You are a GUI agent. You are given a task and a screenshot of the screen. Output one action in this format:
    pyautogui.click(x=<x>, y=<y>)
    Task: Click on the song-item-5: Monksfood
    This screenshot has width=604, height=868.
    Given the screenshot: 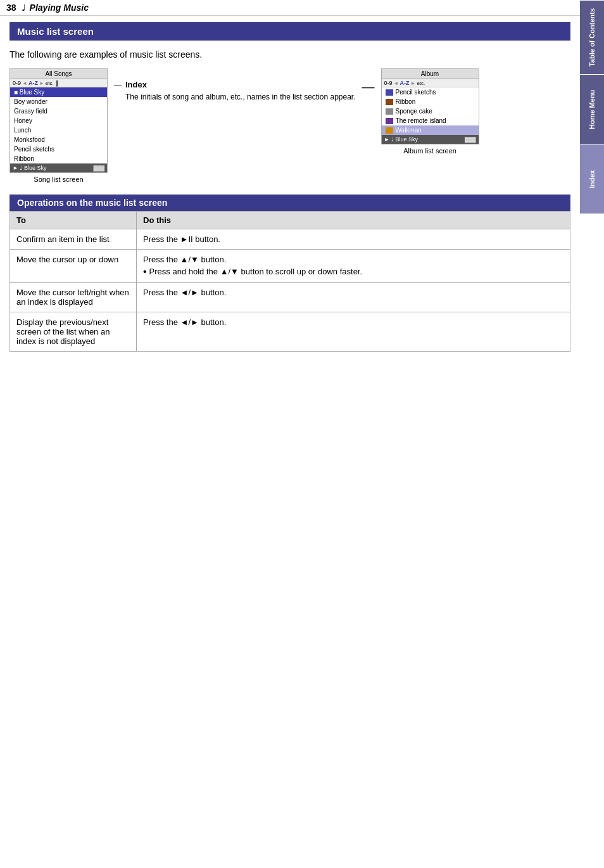 What is the action you would take?
    pyautogui.click(x=58, y=139)
    